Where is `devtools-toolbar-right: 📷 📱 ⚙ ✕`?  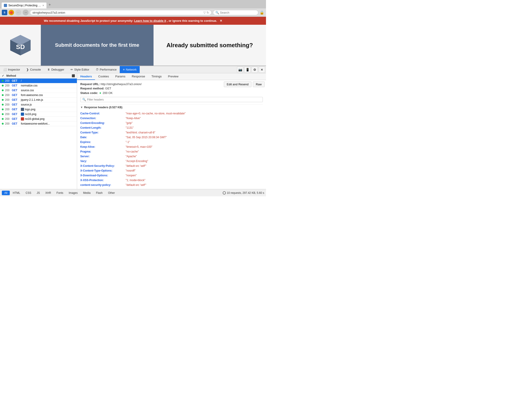 devtools-toolbar-right: 📷 📱 ⚙ ✕ is located at coordinates (251, 70).